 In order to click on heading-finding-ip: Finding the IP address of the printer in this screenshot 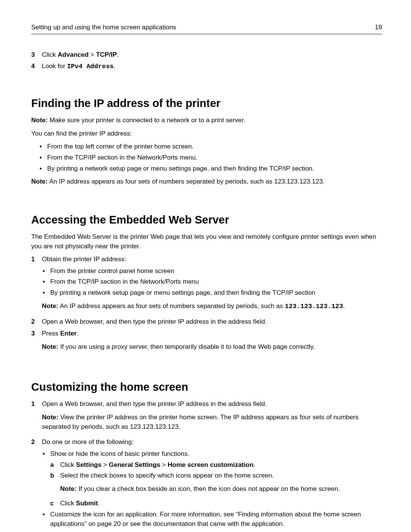, I will do `click(207, 103)`.